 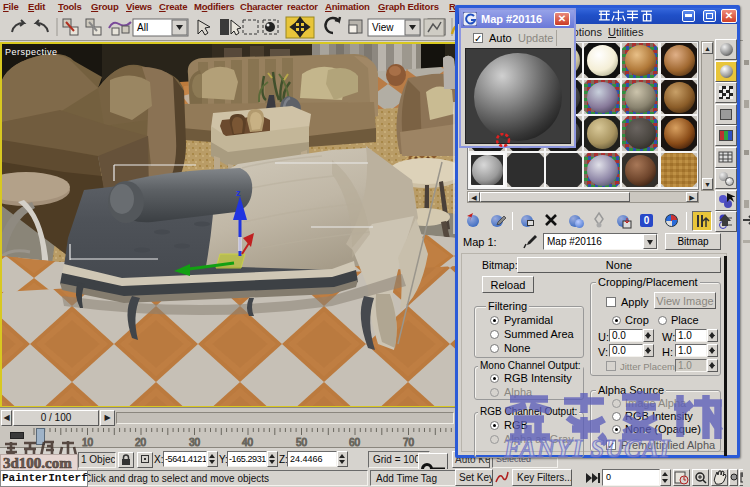 What do you see at coordinates (383, 28) in the screenshot?
I see `svg-text: View` at bounding box center [383, 28].